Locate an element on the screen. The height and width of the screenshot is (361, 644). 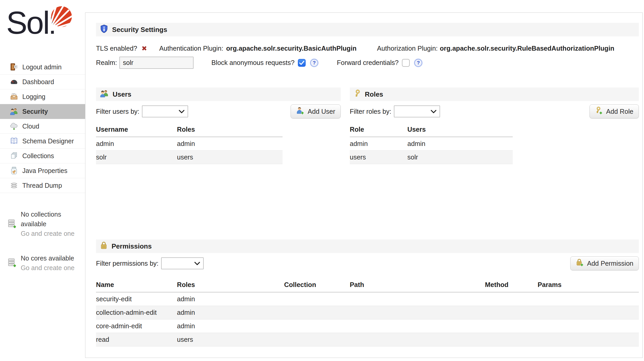
perm-col-params: Params is located at coordinates (588, 285).